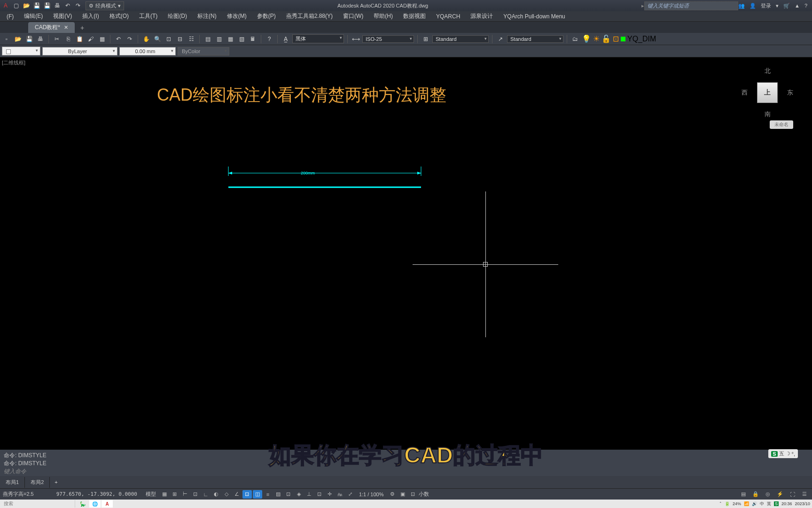 The image size is (812, 508). I want to click on block-icon: ▦, so click(102, 39).